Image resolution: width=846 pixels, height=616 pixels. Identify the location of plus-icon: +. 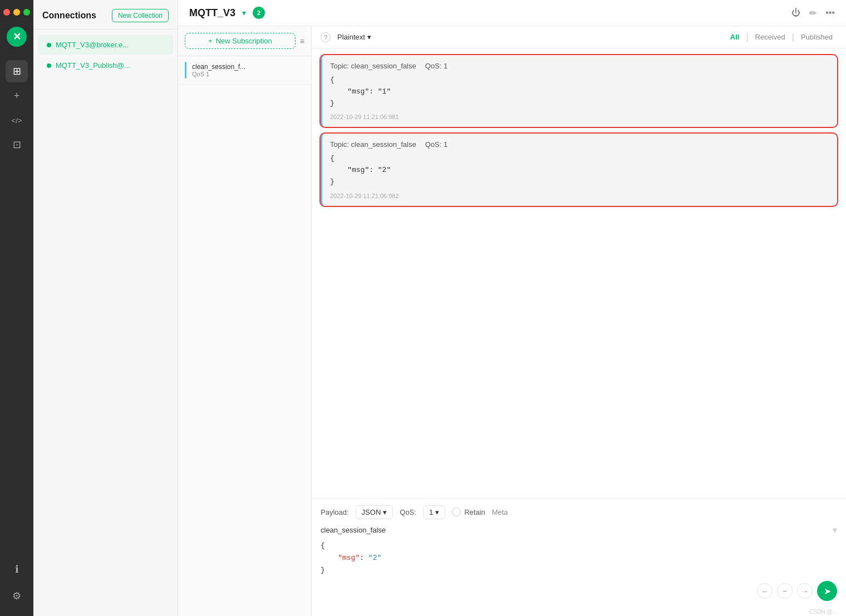
(210, 41).